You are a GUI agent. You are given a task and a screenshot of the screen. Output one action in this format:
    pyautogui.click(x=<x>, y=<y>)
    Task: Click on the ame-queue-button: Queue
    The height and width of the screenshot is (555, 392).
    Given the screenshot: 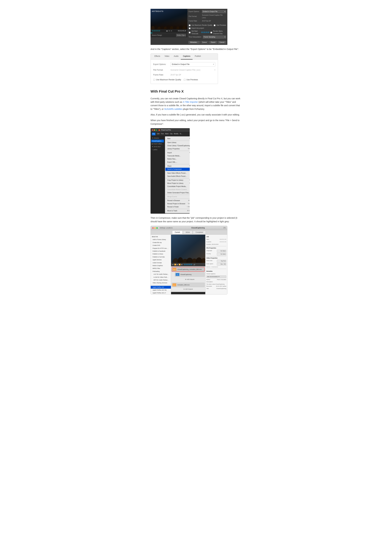 What is the action you would take?
    pyautogui.click(x=204, y=42)
    